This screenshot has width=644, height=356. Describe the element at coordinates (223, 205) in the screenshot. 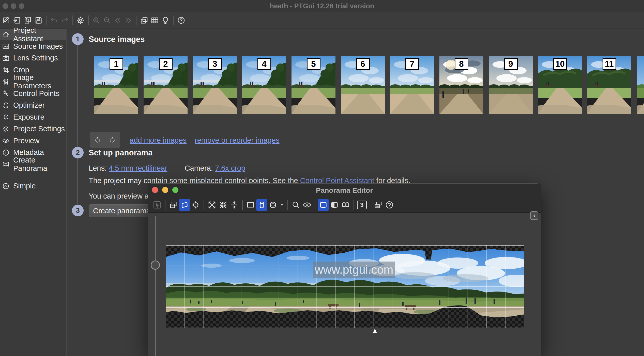

I see `contract-icon` at that location.